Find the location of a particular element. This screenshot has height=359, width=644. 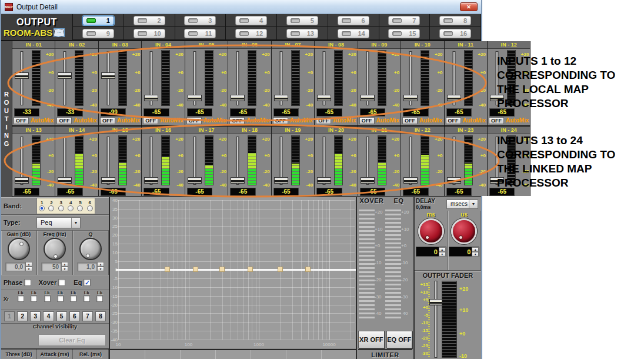

filter-type-select: Peq ▼ is located at coordinates (59, 222).